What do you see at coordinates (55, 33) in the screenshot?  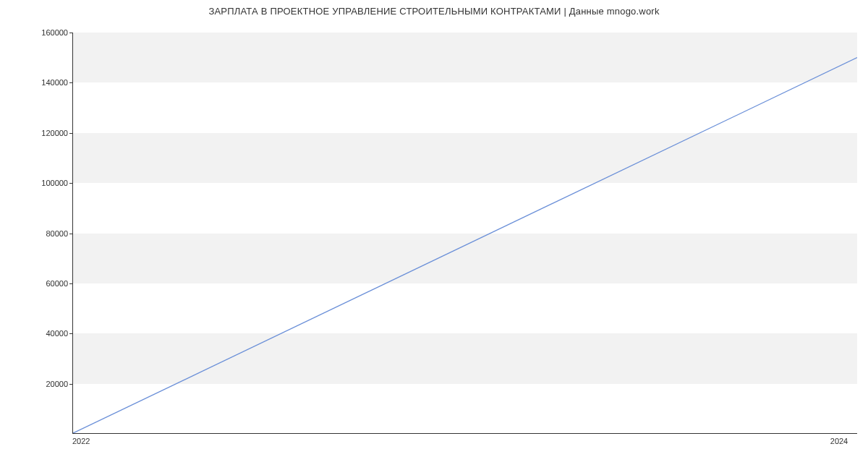 I see `y-tick-160000: 160000` at bounding box center [55, 33].